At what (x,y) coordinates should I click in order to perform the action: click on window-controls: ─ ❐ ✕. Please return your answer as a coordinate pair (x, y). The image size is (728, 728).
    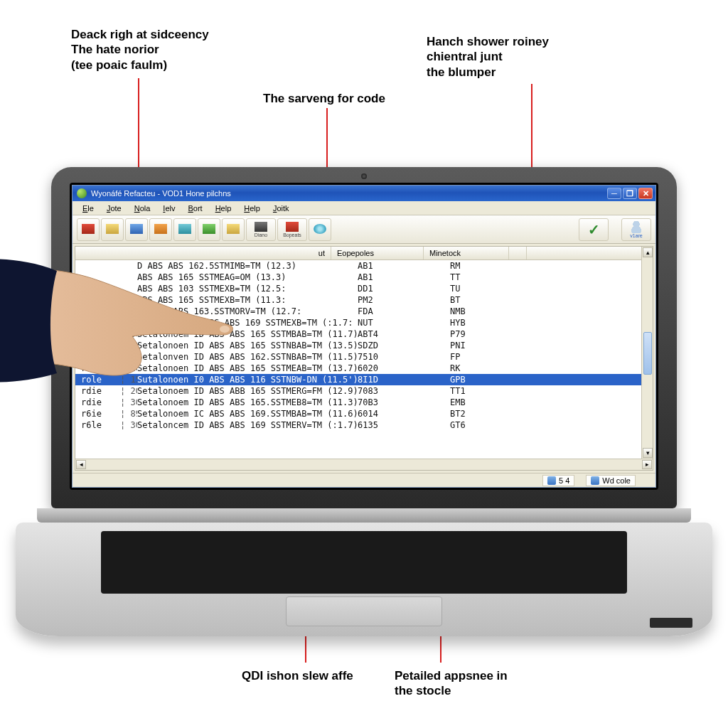
    Looking at the image, I should click on (630, 193).